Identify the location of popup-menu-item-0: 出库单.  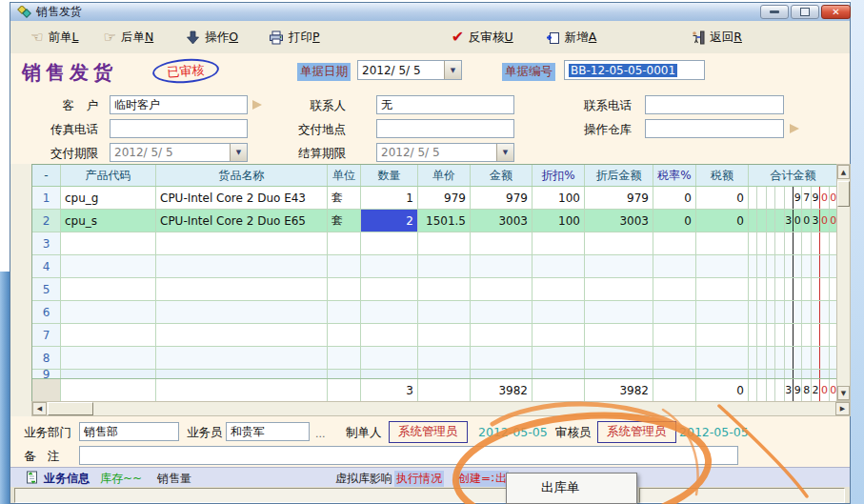
(572, 488).